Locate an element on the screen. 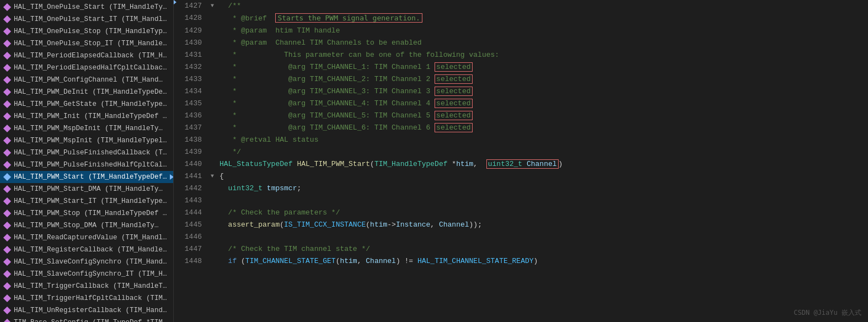 This screenshot has width=868, height=322. sidebar-item-3: HAL_TIM_OnePulse_Stop_IT (TIM_HandleT… is located at coordinates (87, 44).